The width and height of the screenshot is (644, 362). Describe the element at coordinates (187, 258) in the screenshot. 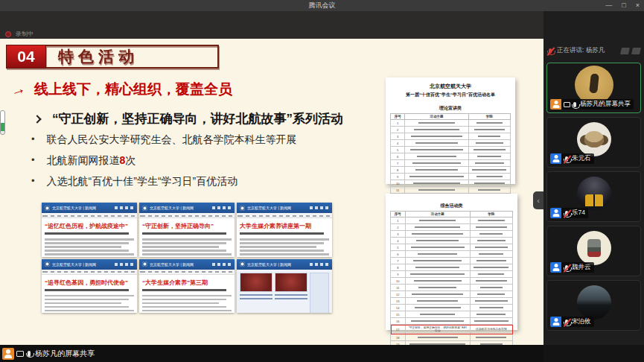

I see `news-collage: 北京航空航天大学 | 新闻网 “追忆红色历程，护航战疫途中” 北京航空航天大学 …` at that location.